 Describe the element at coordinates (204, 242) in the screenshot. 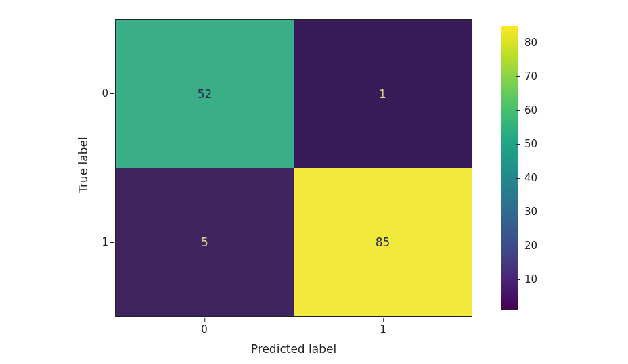

I see `heatmap-cell-1-0: 5` at that location.